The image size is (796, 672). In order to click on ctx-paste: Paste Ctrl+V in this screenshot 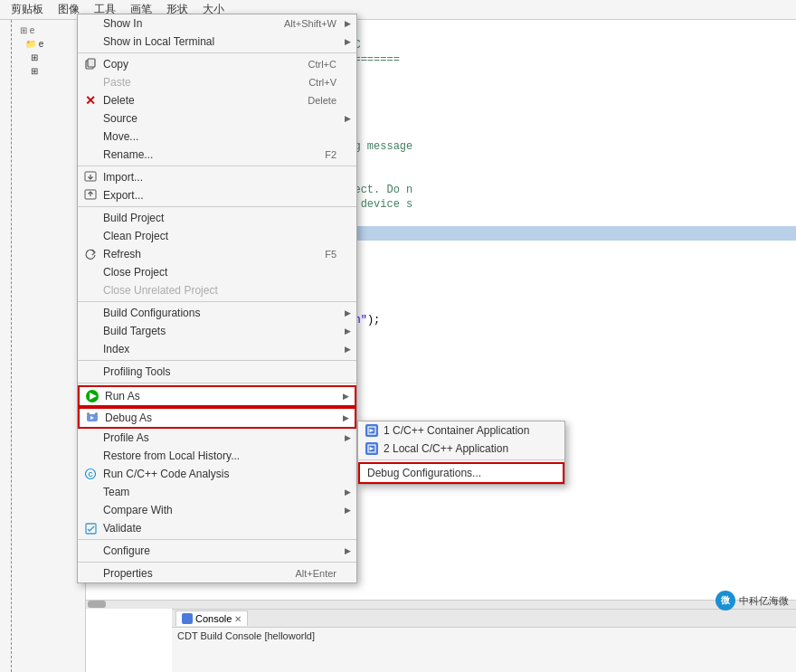, I will do `click(217, 82)`.